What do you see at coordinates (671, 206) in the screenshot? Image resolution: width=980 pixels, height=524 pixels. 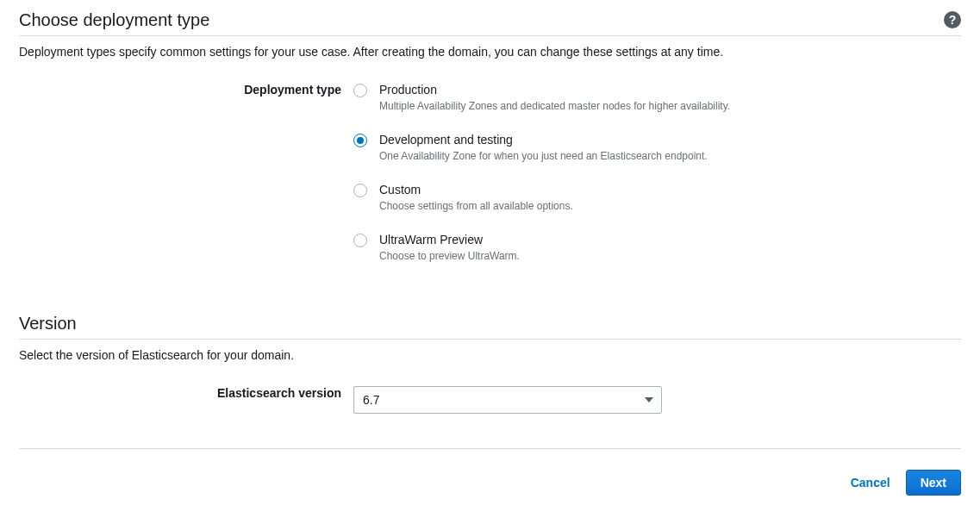 I see `radio-desc: Choose settings from all available optio…` at bounding box center [671, 206].